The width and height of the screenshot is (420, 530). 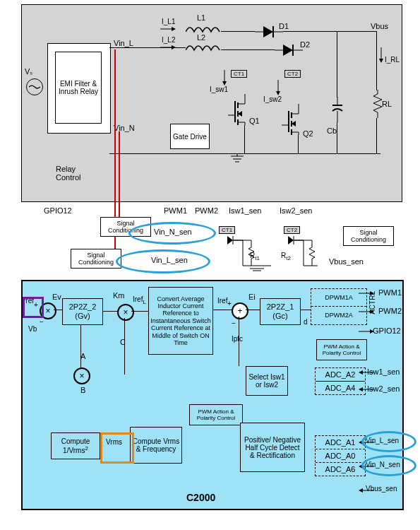 What do you see at coordinates (305, 45) in the screenshot?
I see `d2-label: D2` at bounding box center [305, 45].